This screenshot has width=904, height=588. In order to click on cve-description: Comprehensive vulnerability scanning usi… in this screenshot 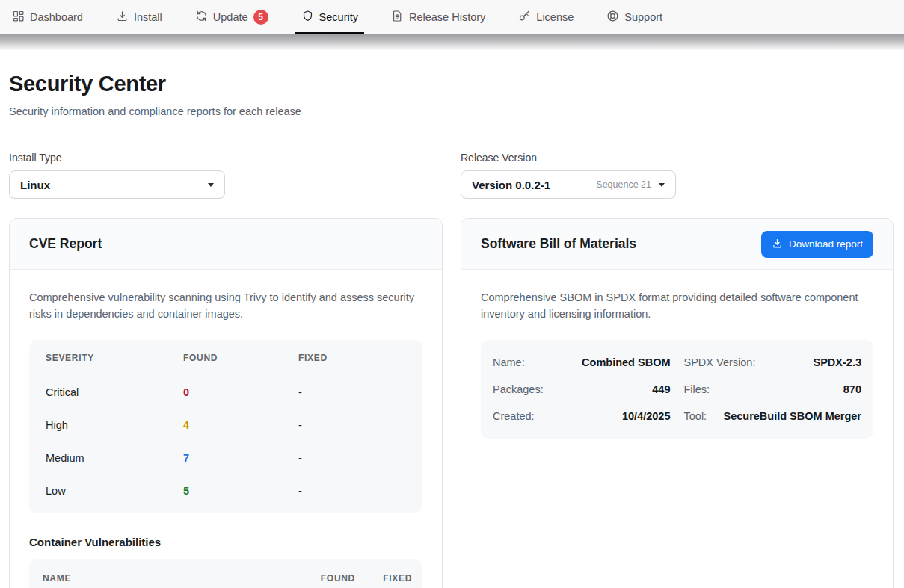, I will do `click(226, 306)`.